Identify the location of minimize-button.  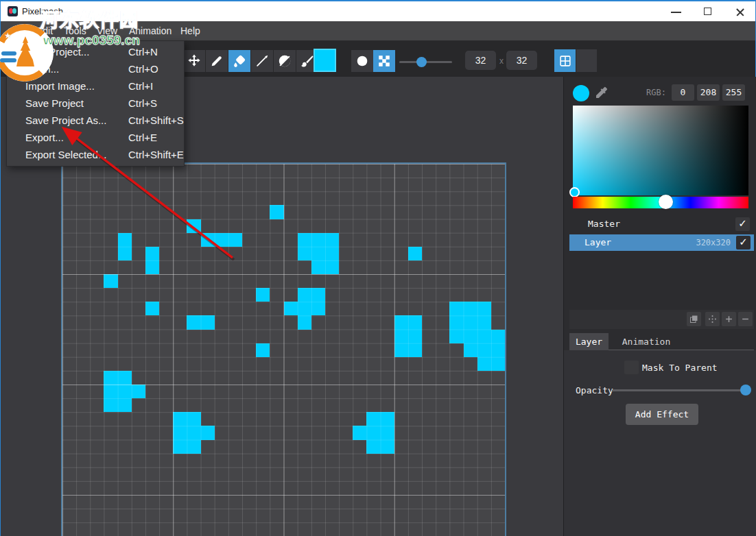
(676, 11).